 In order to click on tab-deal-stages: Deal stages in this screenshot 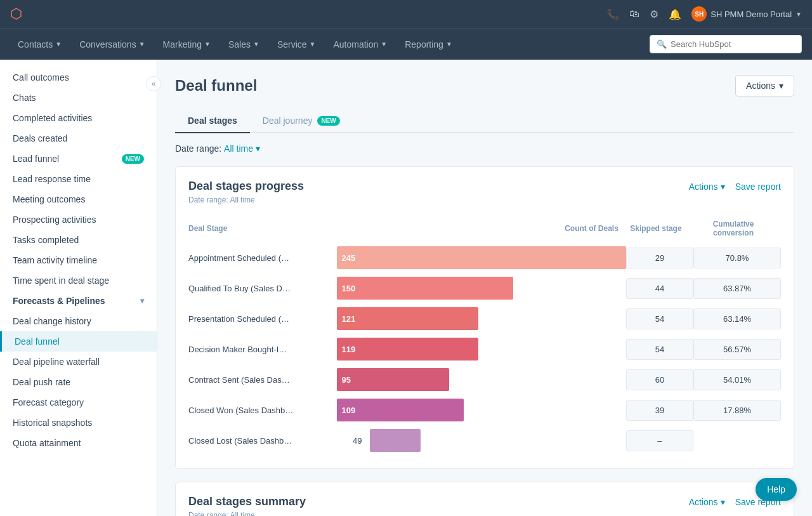, I will do `click(213, 121)`.